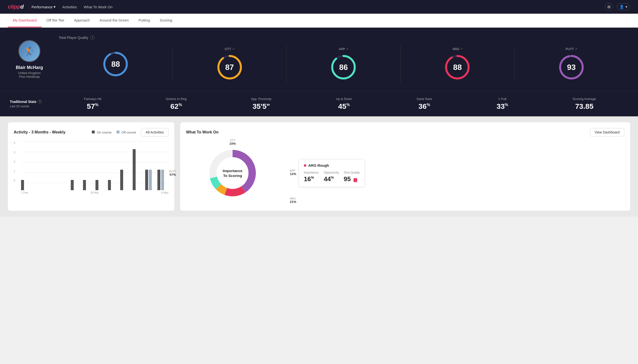 The image size is (638, 364). I want to click on score-app: 86, so click(343, 67).